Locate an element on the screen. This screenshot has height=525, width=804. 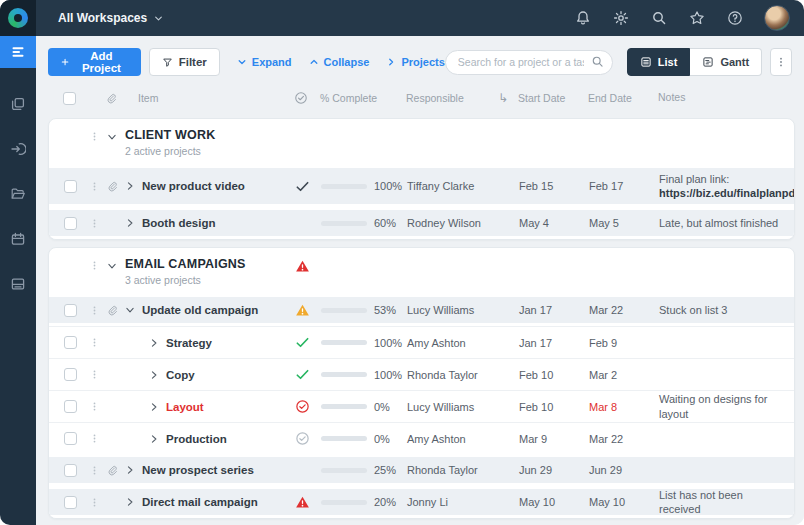
progress-value: 60% is located at coordinates (385, 223).